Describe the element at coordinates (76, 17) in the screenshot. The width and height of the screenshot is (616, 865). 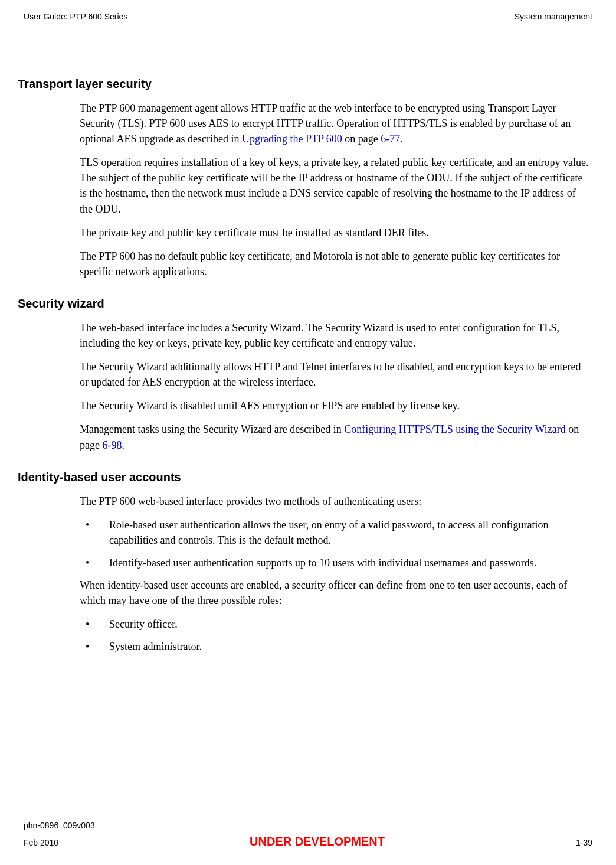
I see `header-left: User Guide: PTP 600 Series` at that location.